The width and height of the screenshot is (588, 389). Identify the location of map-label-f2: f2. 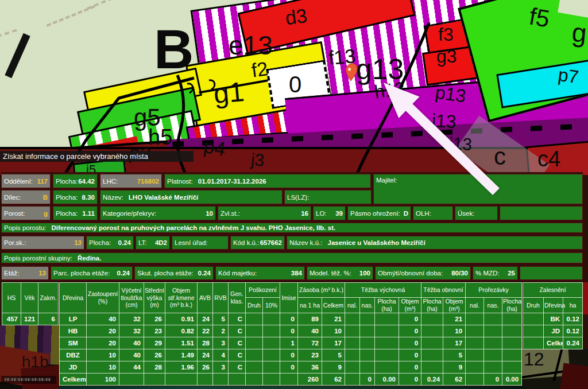
(260, 69).